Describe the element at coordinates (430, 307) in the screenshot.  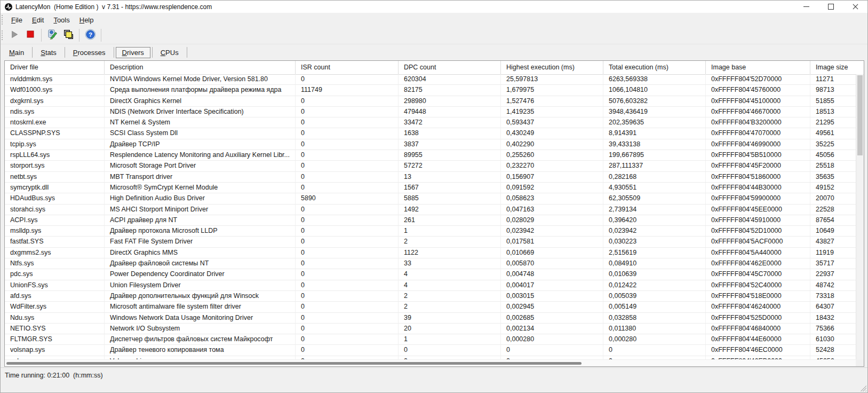
I see `driver-row-wdfilter-sys: WdFilter.sysMicrosoft antimalware file s…` at that location.